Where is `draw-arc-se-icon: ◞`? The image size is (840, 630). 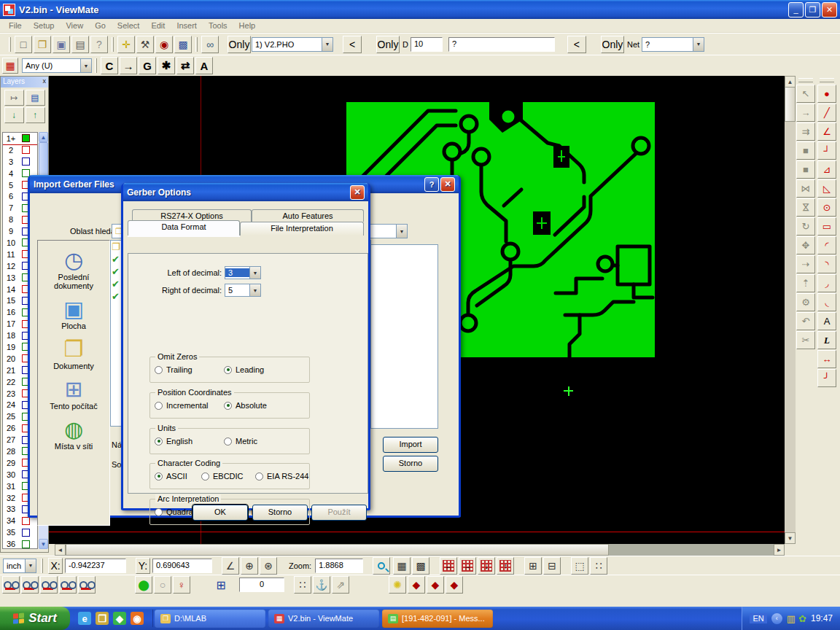
draw-arc-se-icon: ◞ is located at coordinates (827, 283).